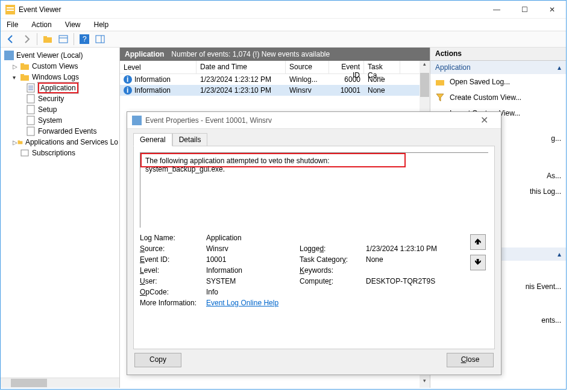 The height and width of the screenshot is (392, 569). Describe the element at coordinates (158, 360) in the screenshot. I see `copy-button: Copy` at that location.